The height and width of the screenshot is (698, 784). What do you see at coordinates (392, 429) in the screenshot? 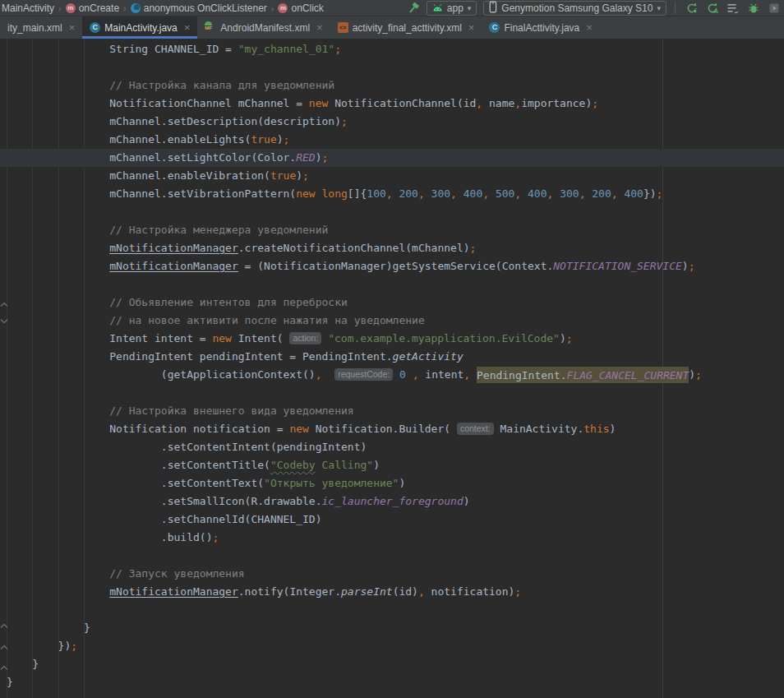
I see `code-line: Notification notification = new Notifica…` at bounding box center [392, 429].